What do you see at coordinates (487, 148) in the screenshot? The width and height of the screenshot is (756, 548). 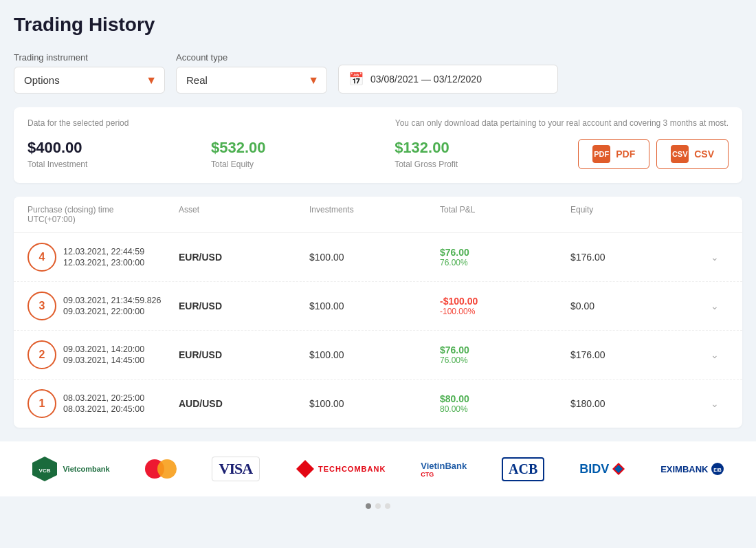 I see `total-gross-profit-value: $132.00` at bounding box center [487, 148].